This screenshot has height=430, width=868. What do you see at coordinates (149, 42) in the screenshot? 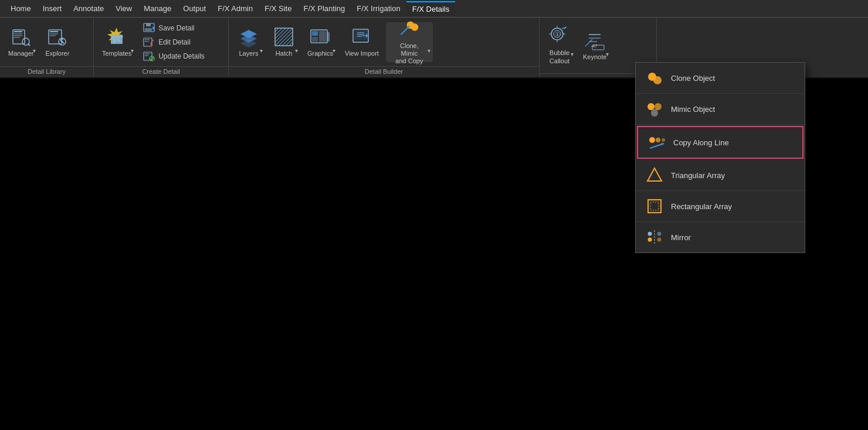
I see `edit-detail-icon` at bounding box center [149, 42].